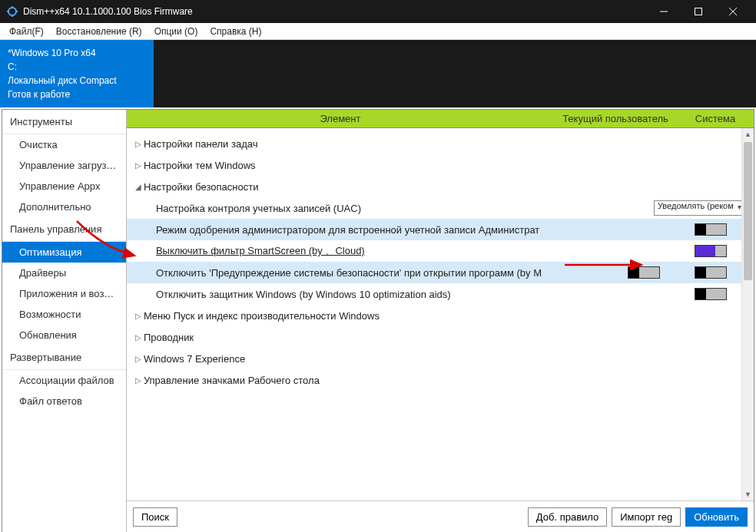 Image resolution: width=756 pixels, height=532 pixels. What do you see at coordinates (664, 12) in the screenshot?
I see `minimize-button` at bounding box center [664, 12].